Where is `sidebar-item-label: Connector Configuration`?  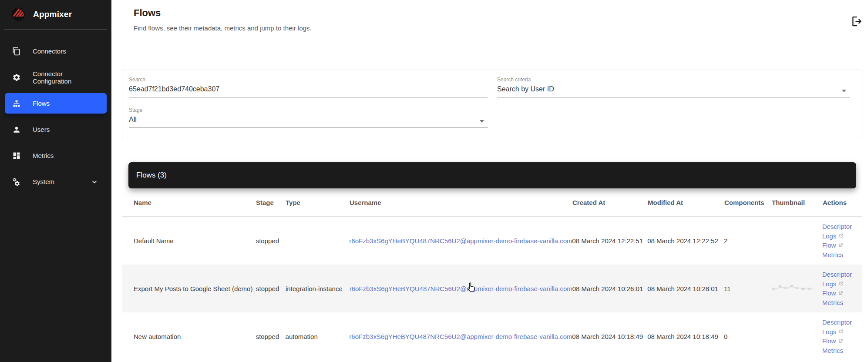
sidebar-item-label: Connector Configuration is located at coordinates (65, 77).